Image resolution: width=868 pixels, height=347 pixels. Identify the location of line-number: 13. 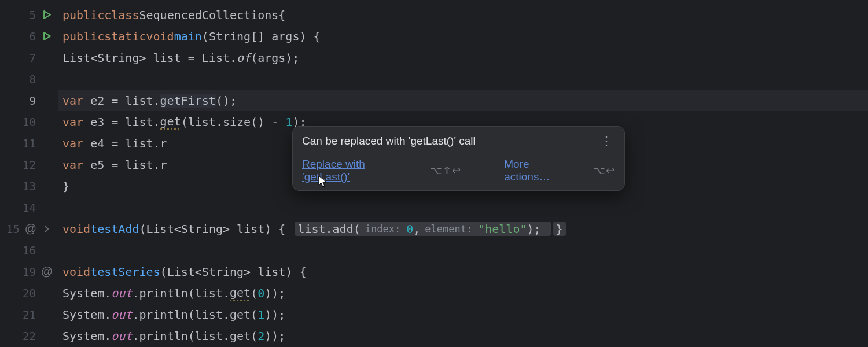
(28, 186).